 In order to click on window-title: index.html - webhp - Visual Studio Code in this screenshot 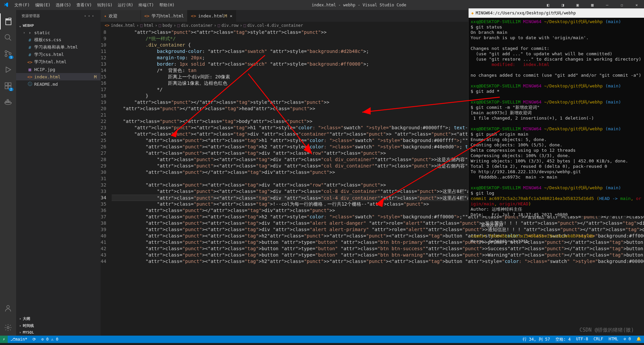, I will do `click(359, 5)`.